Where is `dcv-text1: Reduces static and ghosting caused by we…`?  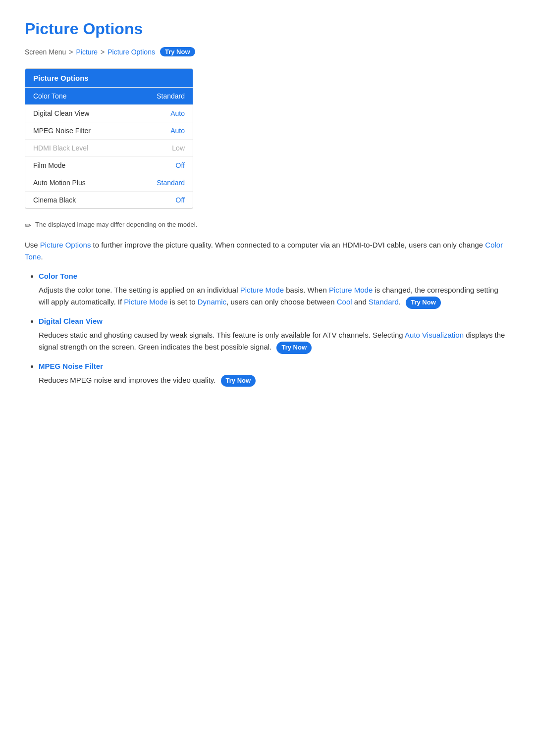 dcv-text1: Reduces static and ghosting caused by we… is located at coordinates (222, 335).